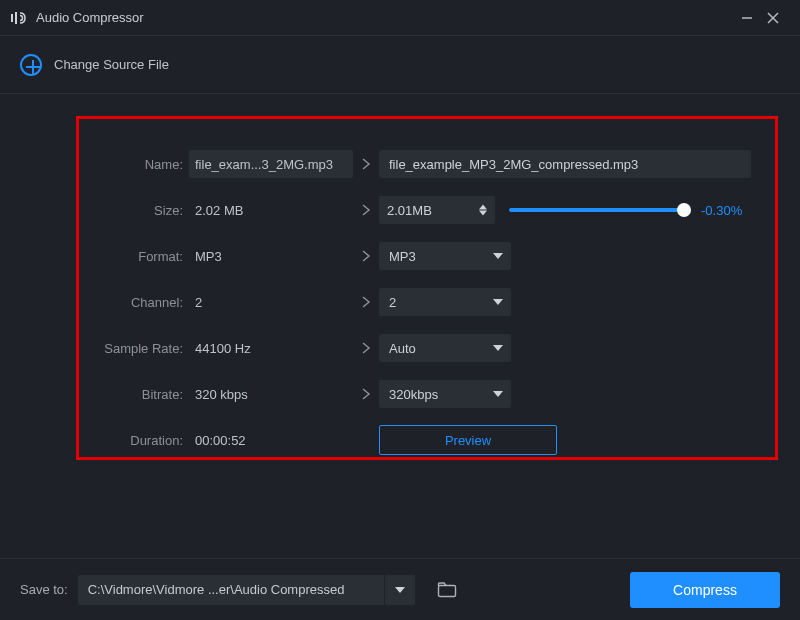 Image resolution: width=800 pixels, height=620 pixels. Describe the element at coordinates (402, 256) in the screenshot. I see `target-format-value: MP3` at that location.